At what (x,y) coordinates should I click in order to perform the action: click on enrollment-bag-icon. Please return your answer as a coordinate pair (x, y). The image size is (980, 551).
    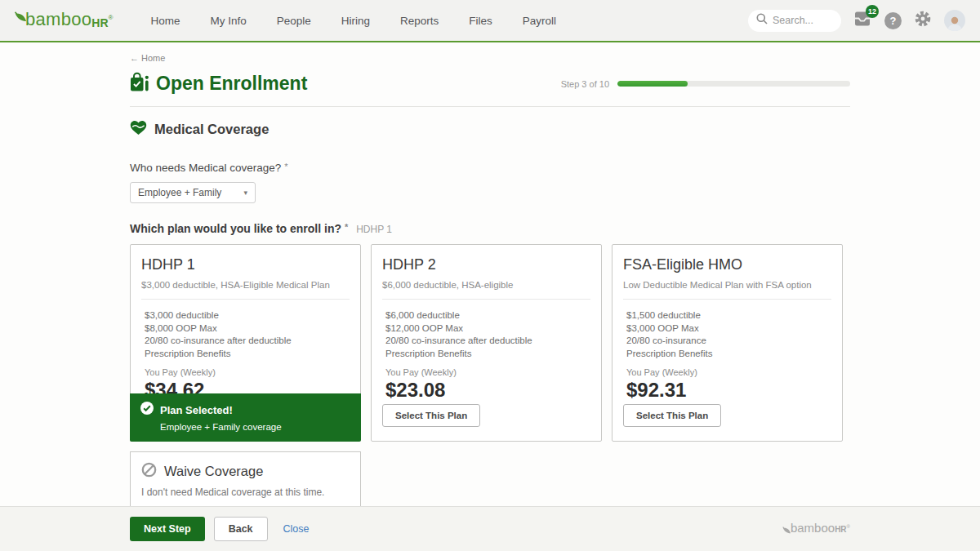
    Looking at the image, I should click on (139, 83).